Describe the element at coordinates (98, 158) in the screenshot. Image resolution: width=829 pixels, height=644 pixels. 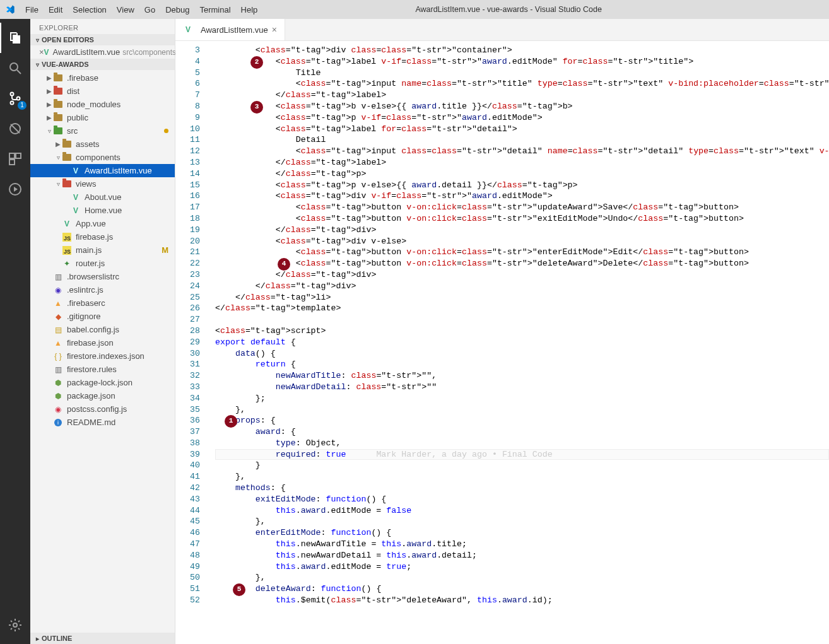
I see `tree-label: components` at that location.